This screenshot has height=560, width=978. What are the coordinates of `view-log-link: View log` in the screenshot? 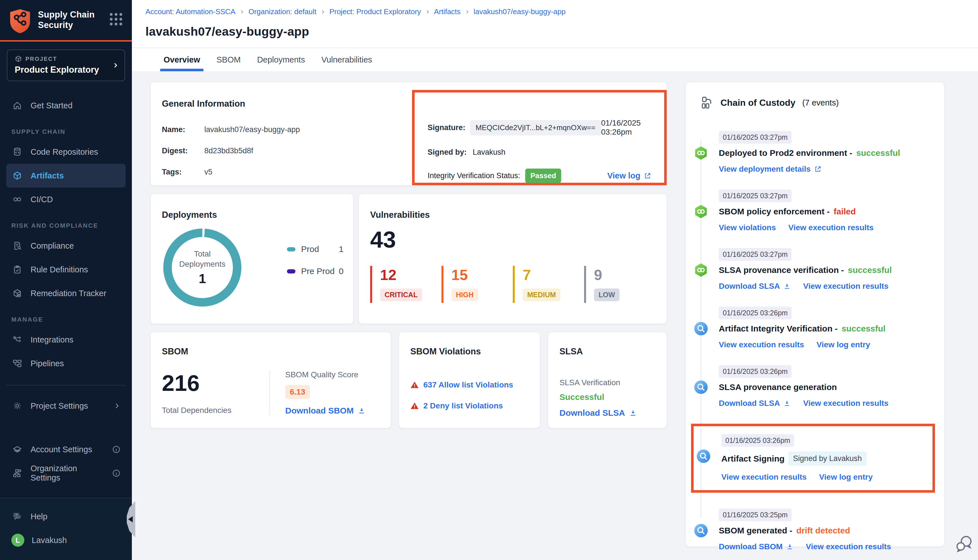 It's located at (629, 176).